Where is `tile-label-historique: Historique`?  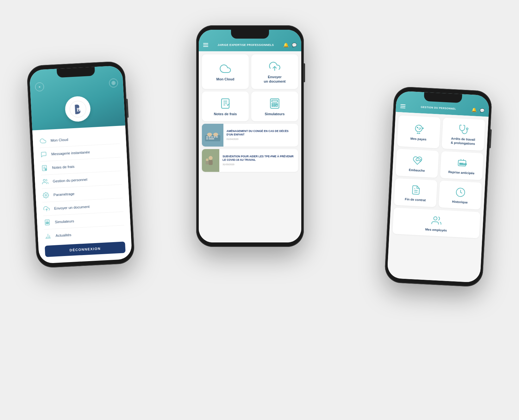 tile-label-historique: Historique is located at coordinates (460, 202).